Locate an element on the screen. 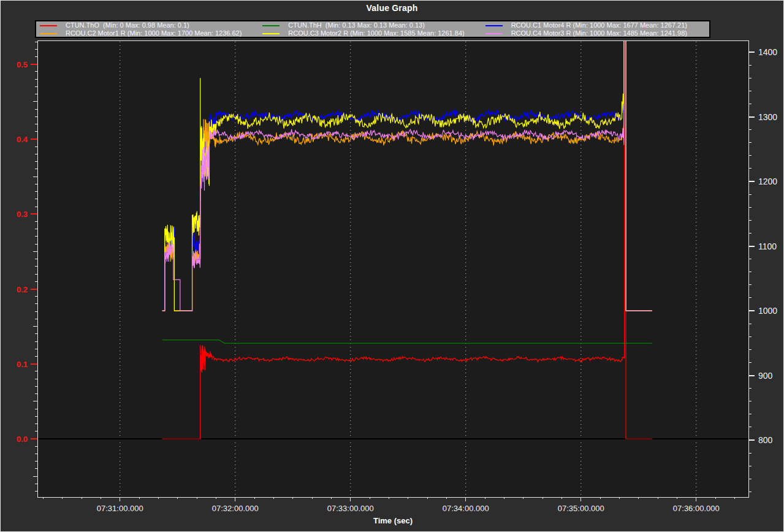 The width and height of the screenshot is (784, 532). right-tick-label: 800 is located at coordinates (766, 440).